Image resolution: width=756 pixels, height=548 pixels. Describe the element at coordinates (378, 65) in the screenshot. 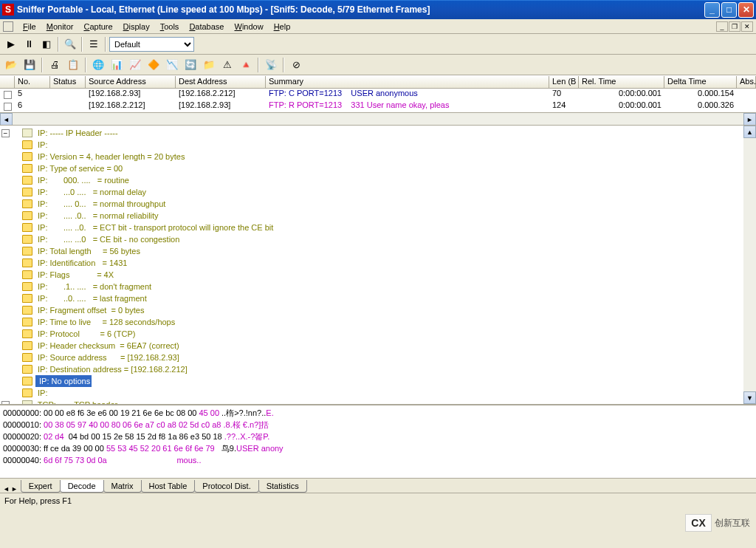

I see `file-toolbar: 📂 💾 🖨 📋 🌐 📊 📈 🔶 📉 🔄 📁 ⚠ 🔺 📡 ⊘` at that location.